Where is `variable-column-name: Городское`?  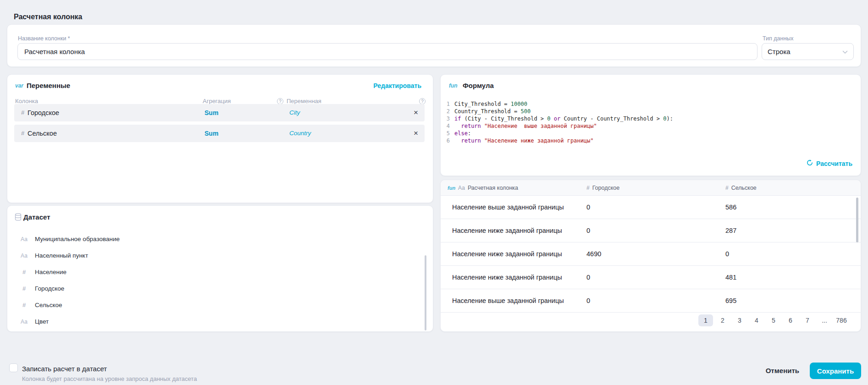 variable-column-name: Городское is located at coordinates (43, 113).